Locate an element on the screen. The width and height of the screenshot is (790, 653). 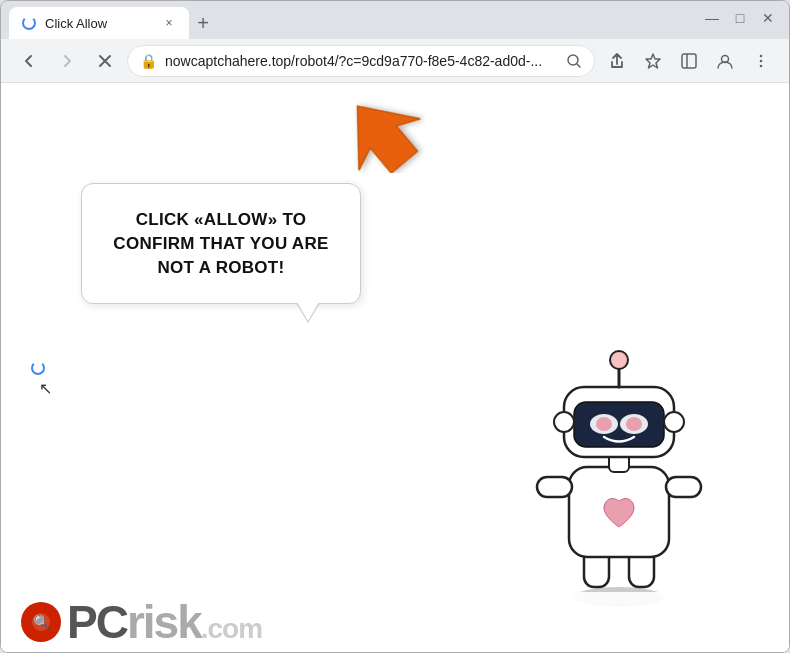
logo-text-group: PC risk .com is located at coordinates (164, 622).